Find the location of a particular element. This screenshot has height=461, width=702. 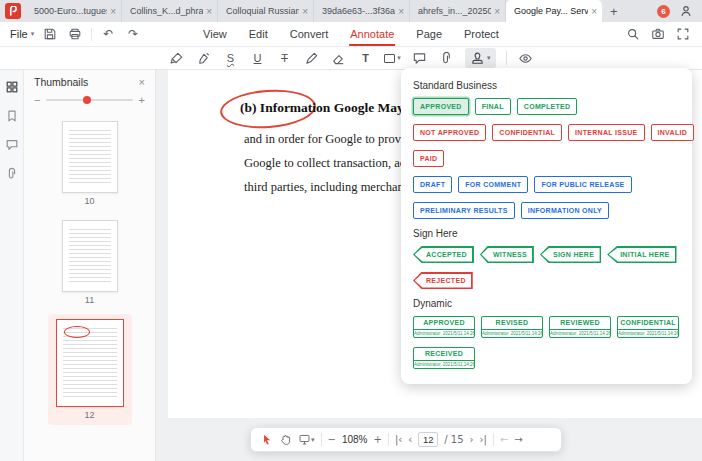

stamp-witness: WITNESS is located at coordinates (507, 254).